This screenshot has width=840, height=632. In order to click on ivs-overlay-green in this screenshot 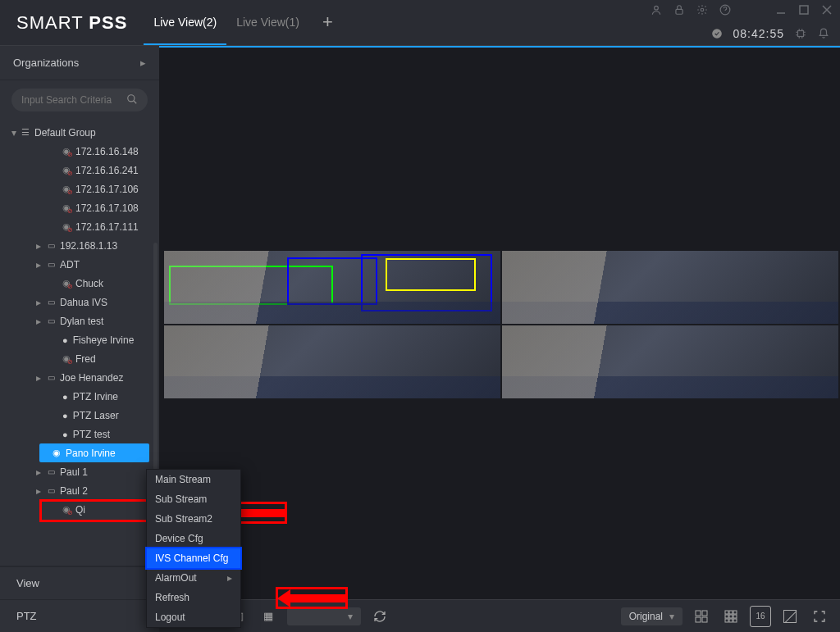, I will do `click(251, 285)`.